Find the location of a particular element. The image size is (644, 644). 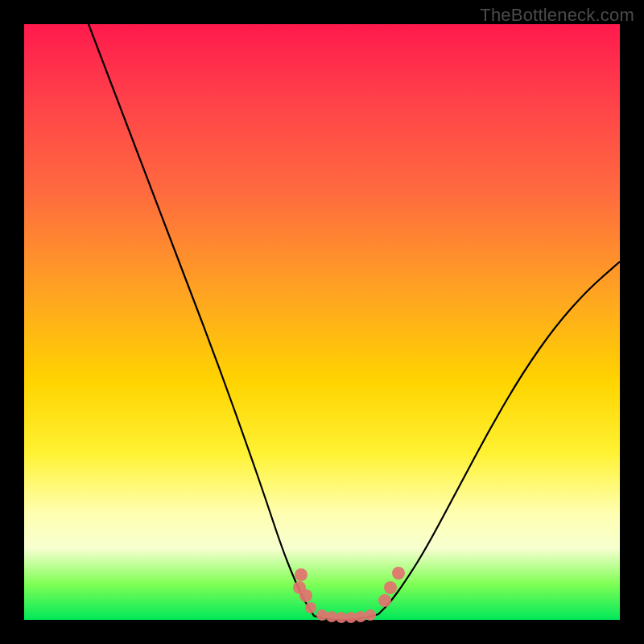

valley-markers is located at coordinates (349, 595).